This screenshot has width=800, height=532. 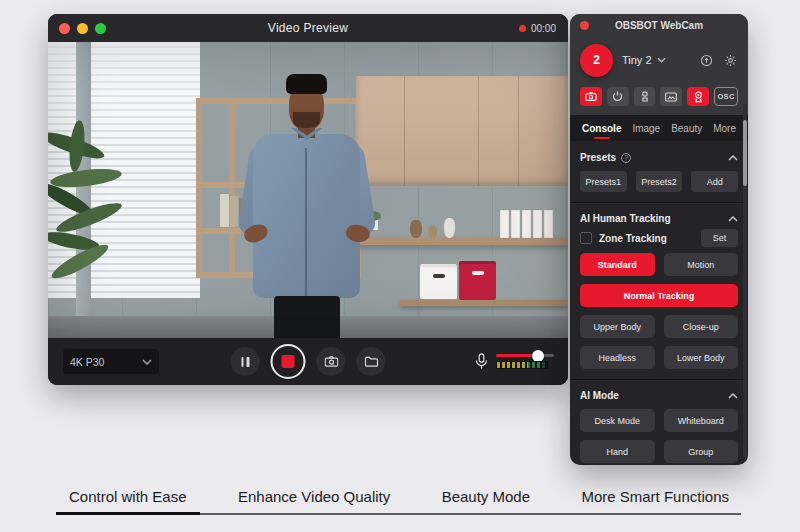 What do you see at coordinates (626, 158) in the screenshot?
I see `help-icon: ?` at bounding box center [626, 158].